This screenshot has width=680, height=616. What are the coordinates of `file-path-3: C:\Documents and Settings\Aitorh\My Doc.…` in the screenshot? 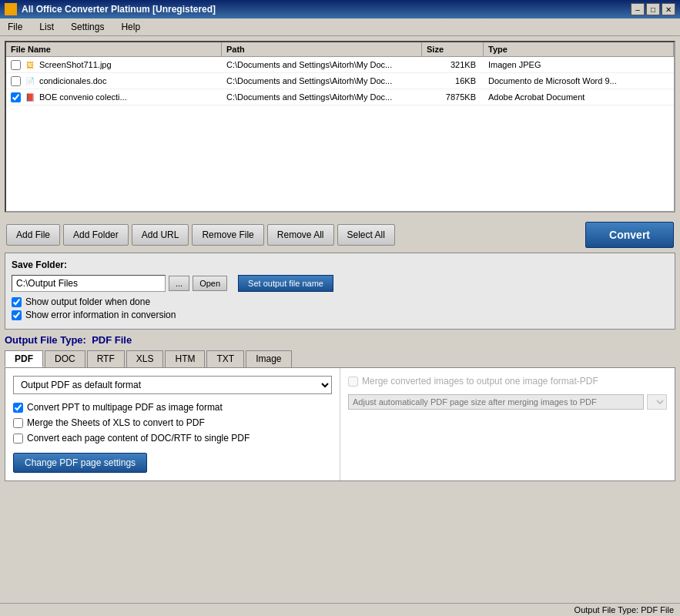 It's located at (322, 97).